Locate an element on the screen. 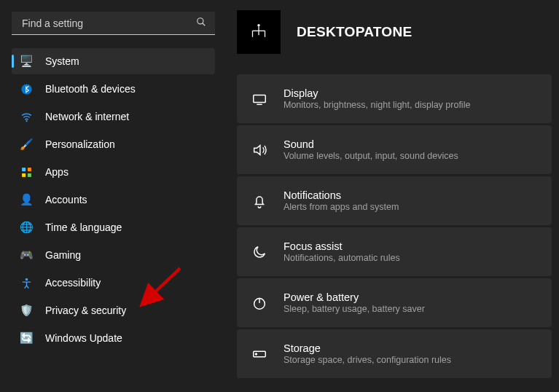 The width and height of the screenshot is (559, 392). search-box is located at coordinates (114, 23).